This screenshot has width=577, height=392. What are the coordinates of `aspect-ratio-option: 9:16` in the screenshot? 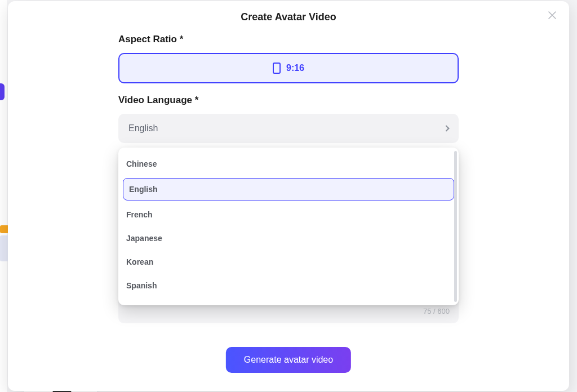 It's located at (288, 68).